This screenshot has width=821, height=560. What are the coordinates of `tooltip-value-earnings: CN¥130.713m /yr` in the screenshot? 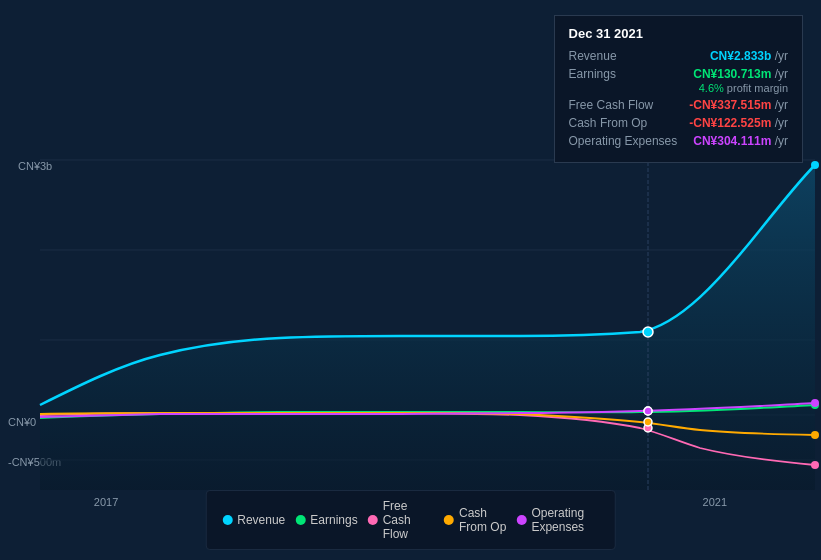 It's located at (740, 74).